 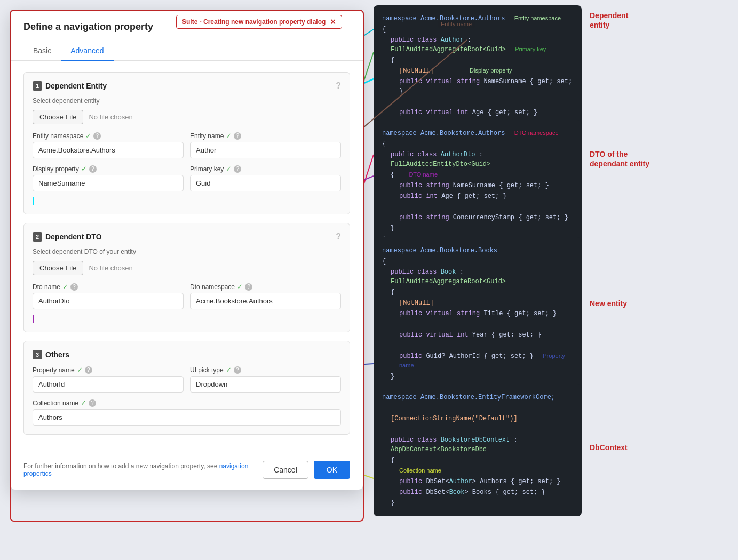 I want to click on tab-advanced: Advanced, so click(x=87, y=51).